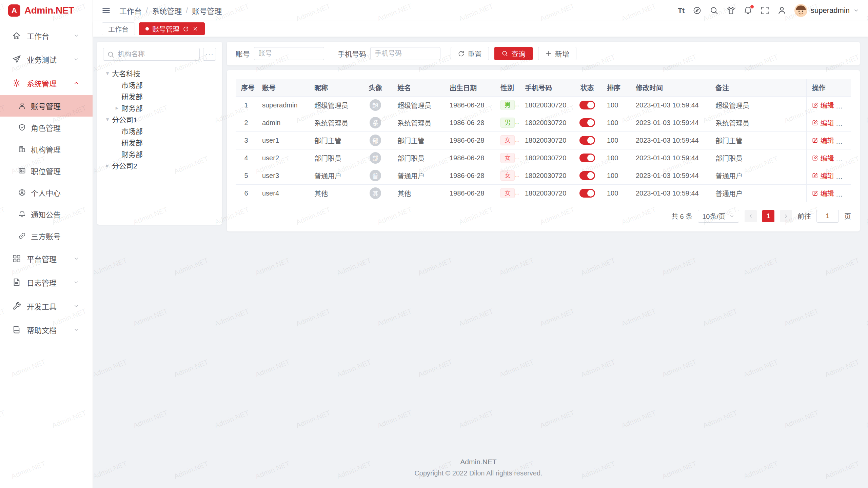 The image size is (868, 488). I want to click on next-page-button, so click(786, 216).